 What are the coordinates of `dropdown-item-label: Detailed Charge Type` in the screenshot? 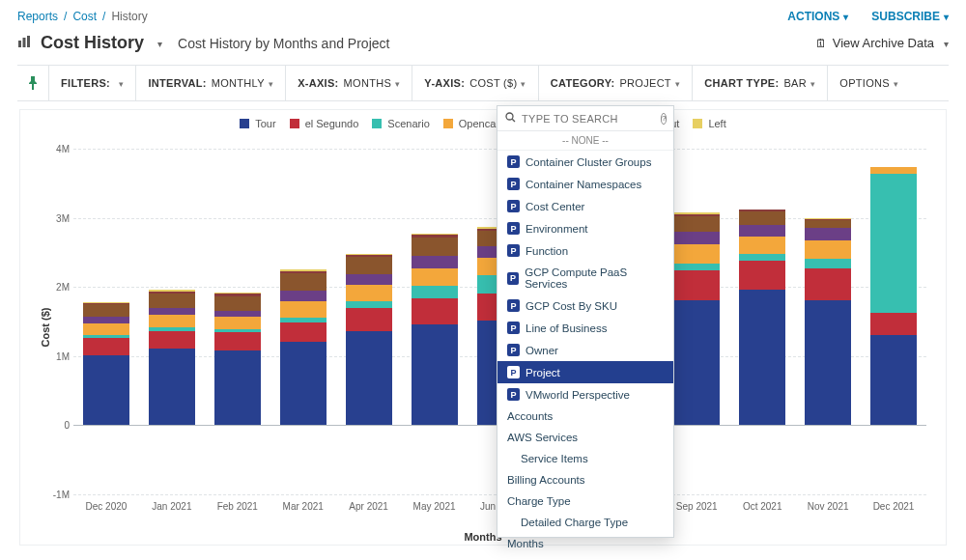 It's located at (574, 522).